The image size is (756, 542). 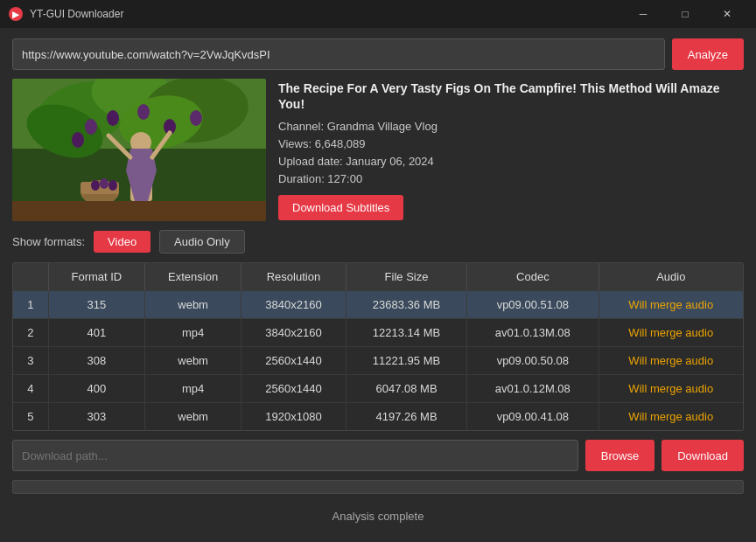 I want to click on download-path-bar: Browse Download, so click(x=378, y=455).